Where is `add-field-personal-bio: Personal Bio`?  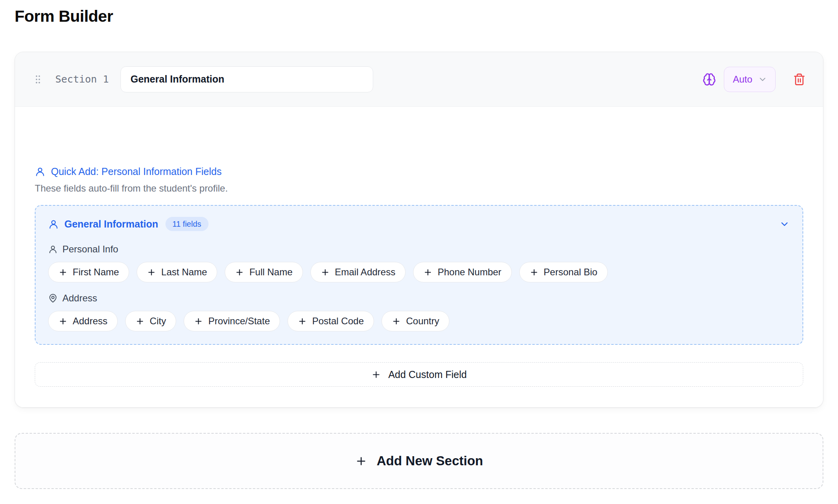 add-field-personal-bio: Personal Bio is located at coordinates (564, 272).